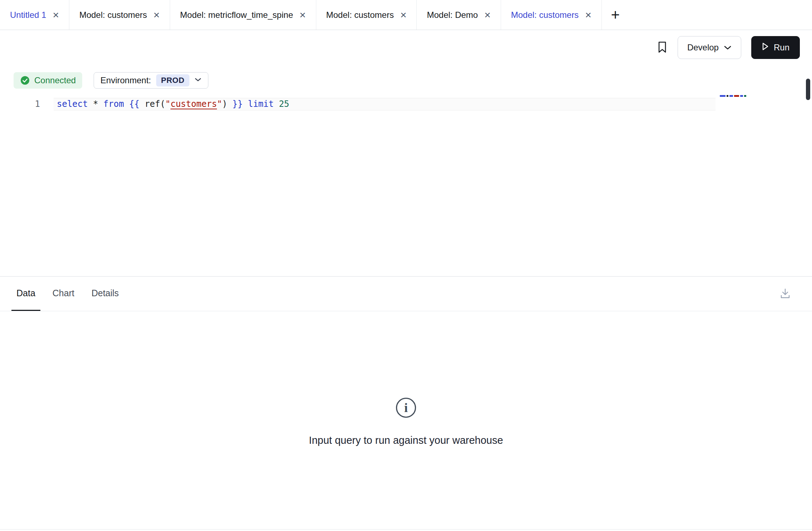 The height and width of the screenshot is (531, 812). Describe the element at coordinates (406, 408) in the screenshot. I see `info-icon: i` at that location.